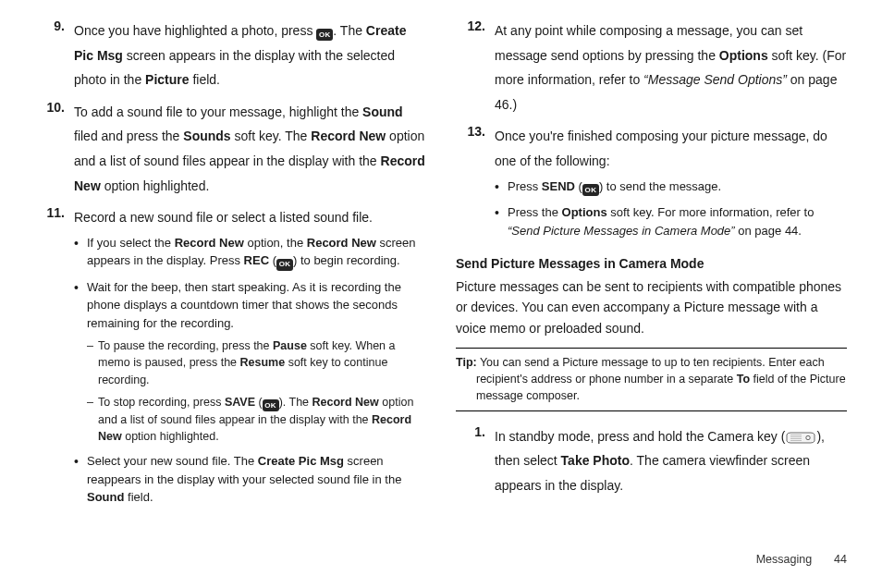 Image resolution: width=882 pixels, height=588 pixels. I want to click on item-body: Once you have highlighted a photo, press…, so click(250, 55).